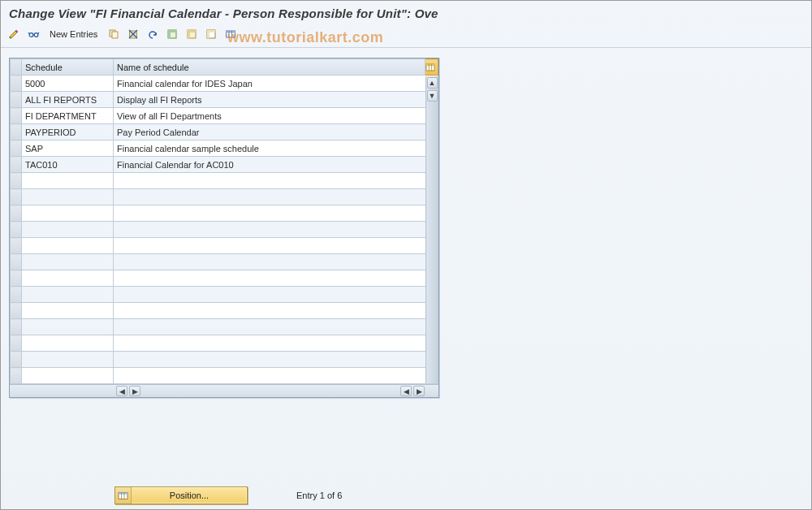 The width and height of the screenshot is (812, 510). I want to click on table-settings-button, so click(231, 34).